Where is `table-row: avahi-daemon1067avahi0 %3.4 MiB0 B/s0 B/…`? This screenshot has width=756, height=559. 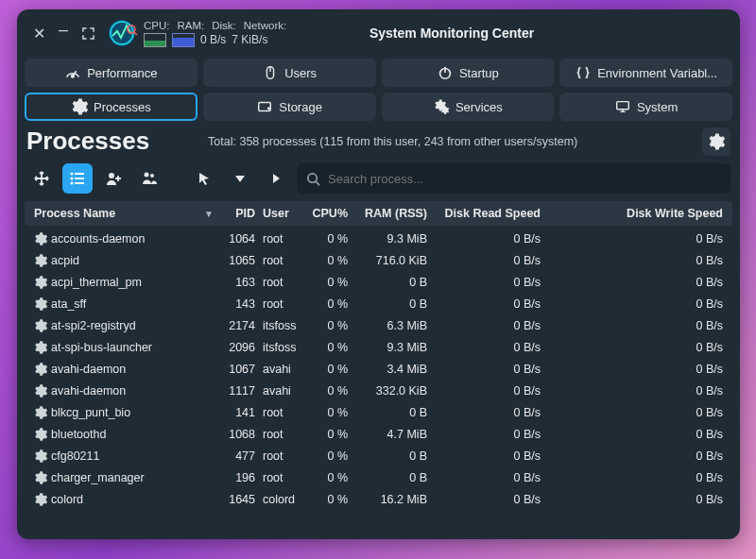 table-row: avahi-daemon1067avahi0 %3.4 MiB0 B/s0 B/… is located at coordinates (378, 368).